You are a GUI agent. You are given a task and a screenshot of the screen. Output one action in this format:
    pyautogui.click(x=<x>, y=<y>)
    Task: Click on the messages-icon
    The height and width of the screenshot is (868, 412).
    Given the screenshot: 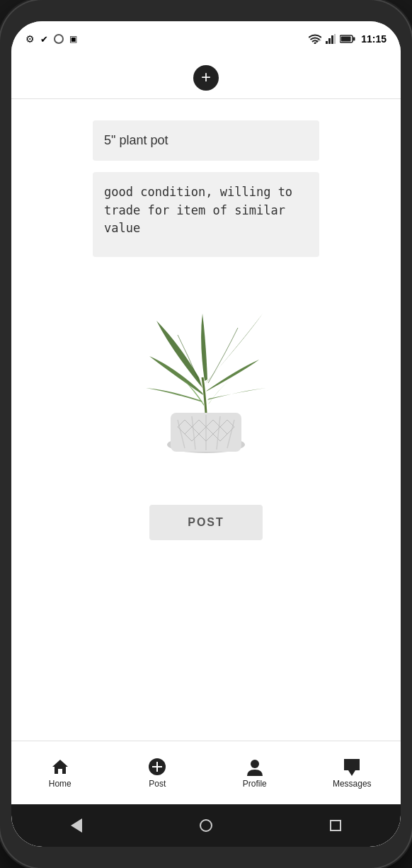 What is the action you would take?
    pyautogui.click(x=352, y=767)
    